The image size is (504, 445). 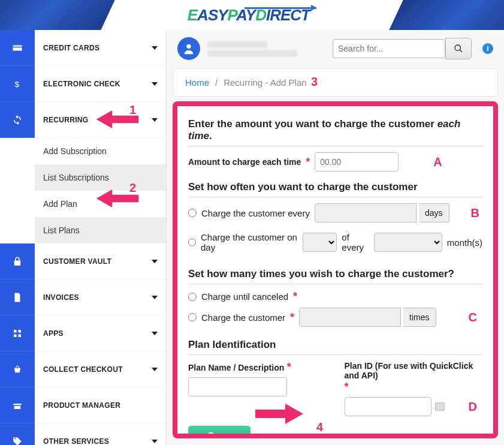 I want to click on section4-title: Plan Identification, so click(x=336, y=345).